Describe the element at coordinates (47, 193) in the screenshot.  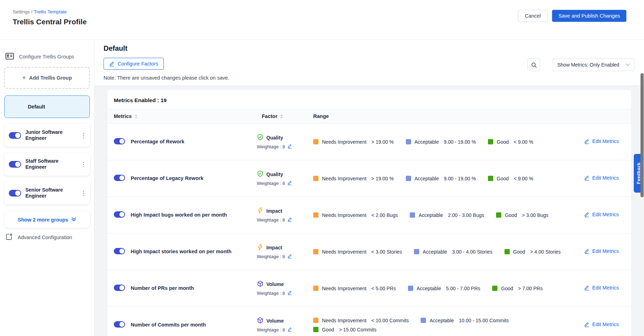
I see `trellis-group-card: Senior Software Engineer ⋮` at that location.